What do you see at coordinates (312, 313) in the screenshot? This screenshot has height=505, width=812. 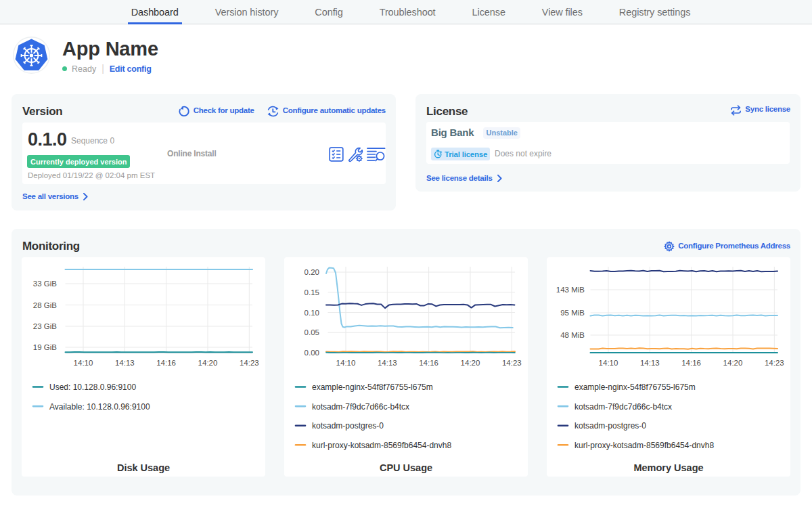 I see `svg-text: 0.10` at bounding box center [312, 313].